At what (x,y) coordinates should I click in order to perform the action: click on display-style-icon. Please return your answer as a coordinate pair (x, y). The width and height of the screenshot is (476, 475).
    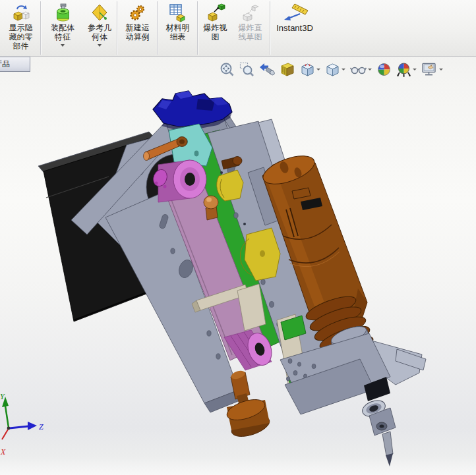
    Looking at the image, I should click on (332, 70).